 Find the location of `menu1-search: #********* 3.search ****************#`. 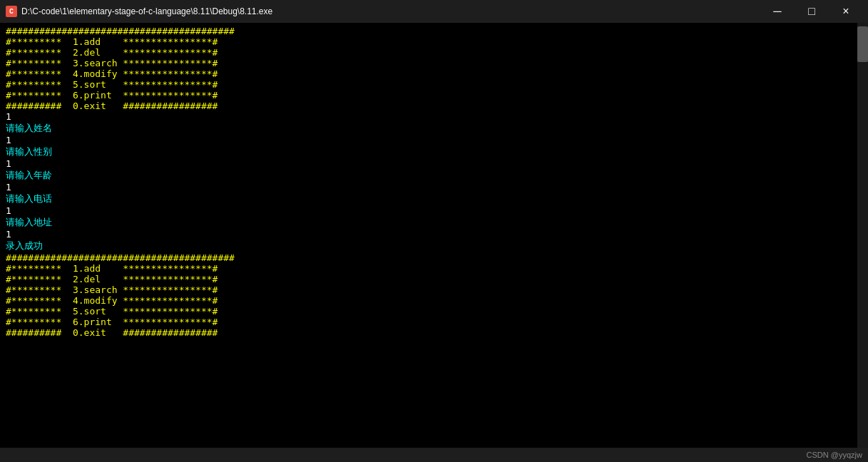

menu1-search: #********* 3.search ****************# is located at coordinates (111, 63).